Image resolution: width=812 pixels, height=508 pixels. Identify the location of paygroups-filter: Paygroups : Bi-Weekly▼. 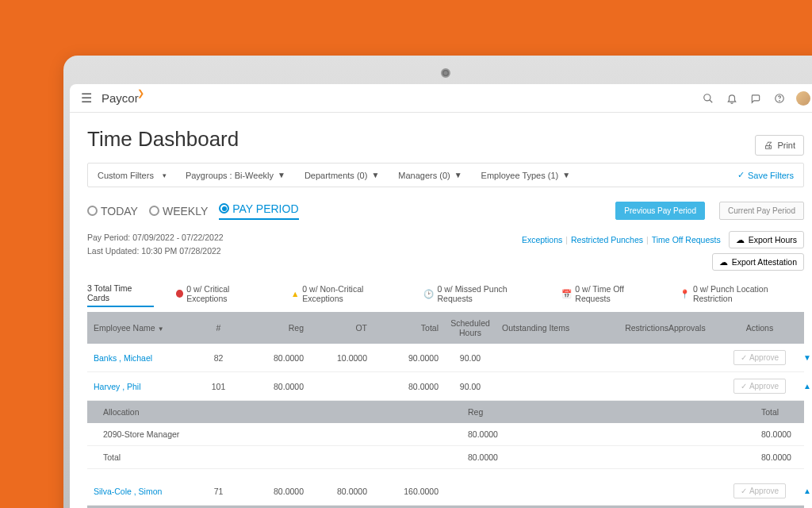
(236, 175).